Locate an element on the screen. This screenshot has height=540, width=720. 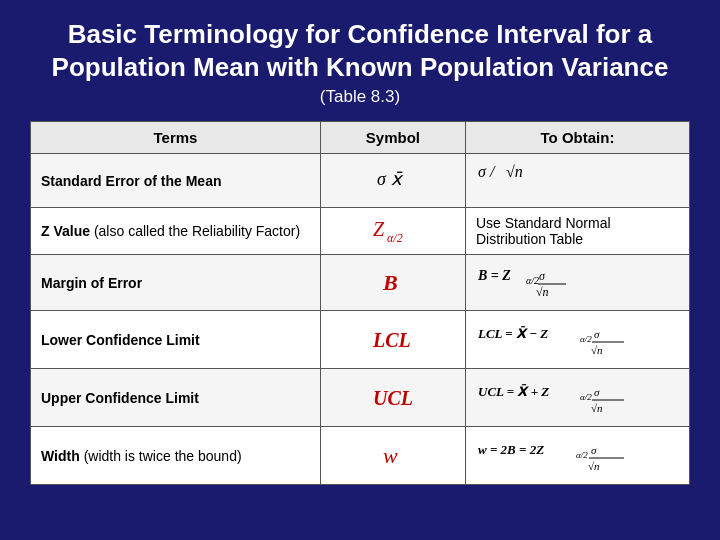
table-row: Width (width is twice the bound) w w = 2… is located at coordinates (360, 456).